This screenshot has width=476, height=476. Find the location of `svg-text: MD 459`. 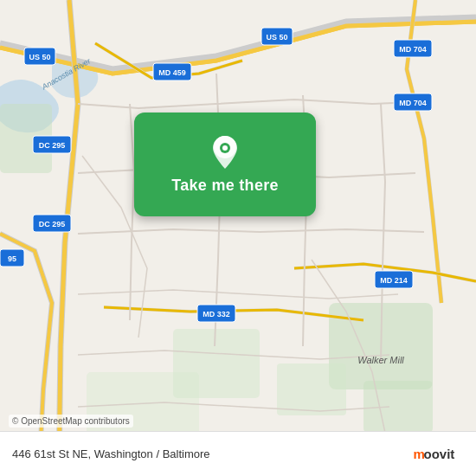

svg-text: MD 459 is located at coordinates (172, 73).